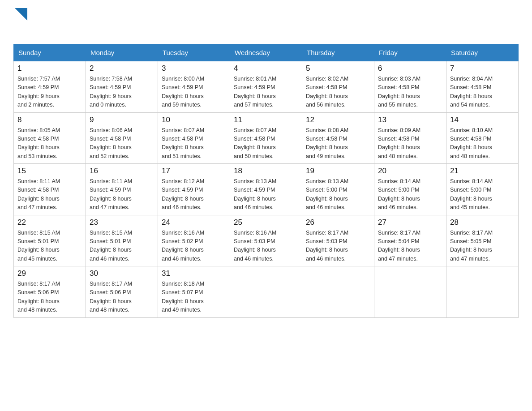 The height and width of the screenshot is (411, 532). I want to click on day-number: 31, so click(194, 274).